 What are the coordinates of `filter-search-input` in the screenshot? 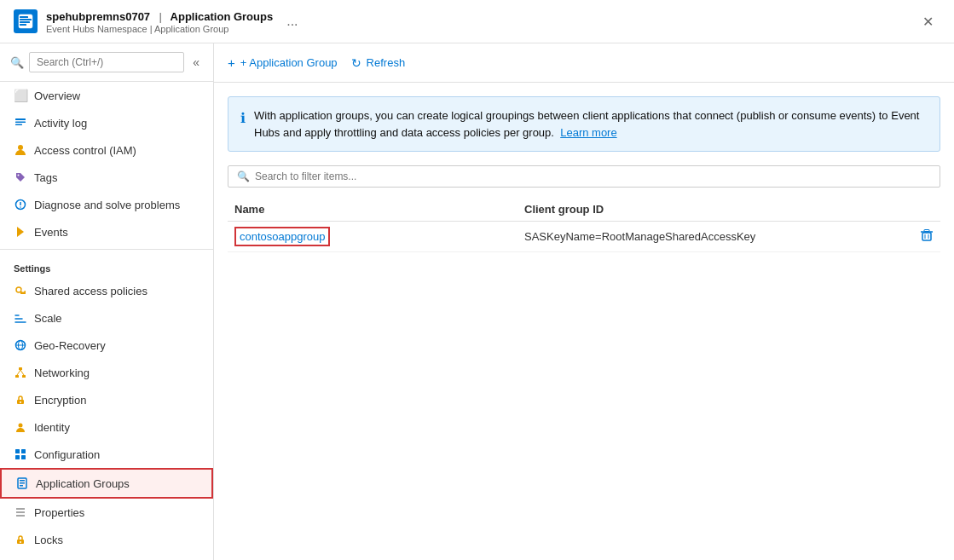 It's located at (593, 176).